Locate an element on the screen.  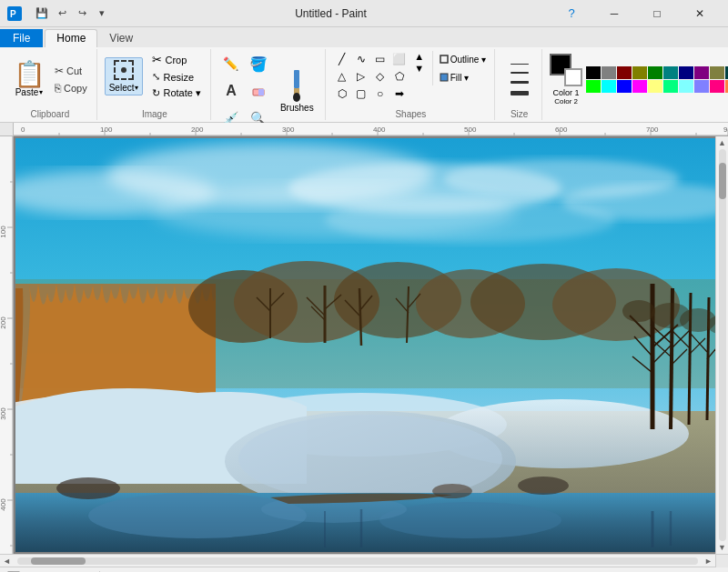
vertical-ruler: 100 200 300 400 is located at coordinates (7, 346).